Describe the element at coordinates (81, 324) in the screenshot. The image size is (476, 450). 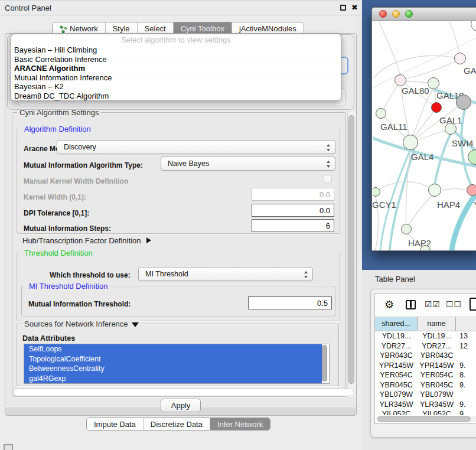
I see `sources-title: Sources for Network Inference` at that location.